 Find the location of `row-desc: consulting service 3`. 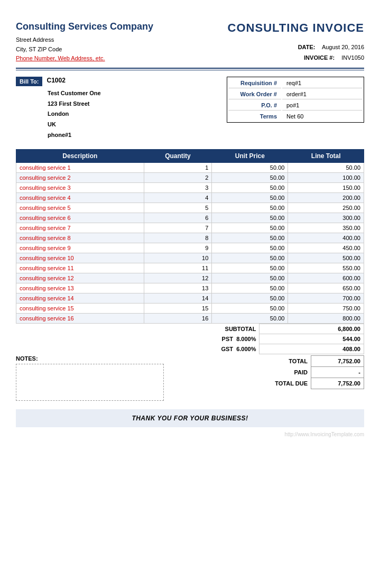

row-desc: consulting service 3 is located at coordinates (80, 187).